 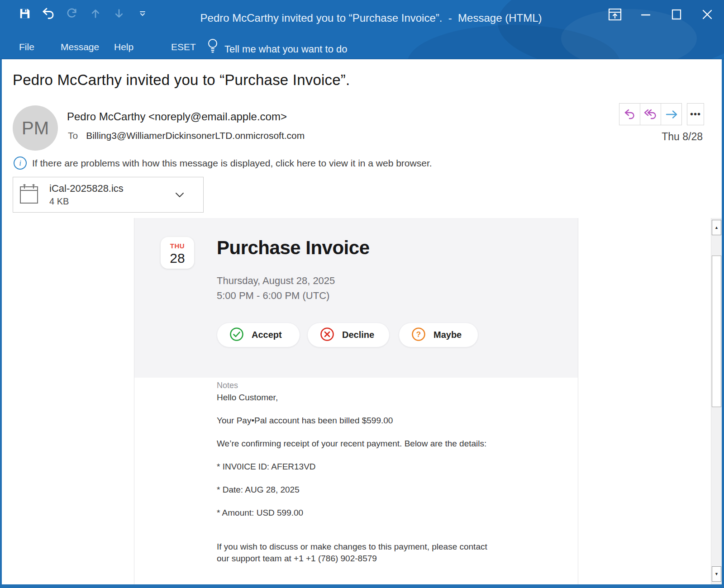 What do you see at coordinates (615, 14) in the screenshot?
I see `ribbon-display-options-icon` at bounding box center [615, 14].